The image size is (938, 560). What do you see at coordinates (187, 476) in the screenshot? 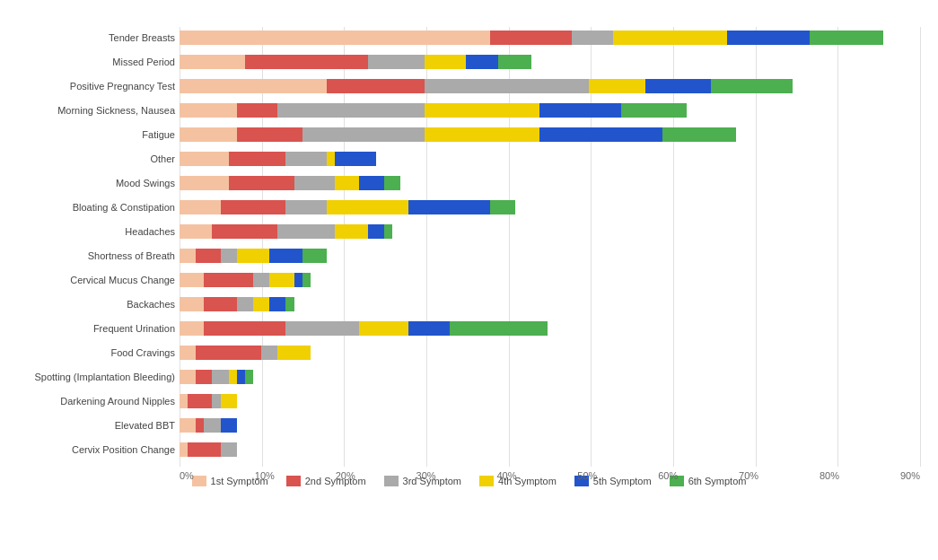
I see `x-axis-label: 0%` at bounding box center [187, 476].